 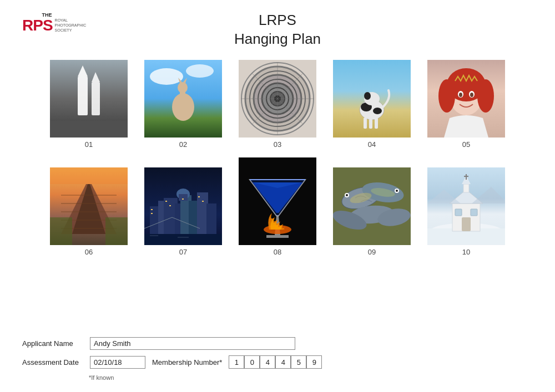 What do you see at coordinates (372, 144) in the screenshot?
I see `photo-number-04: 04` at bounding box center [372, 144].